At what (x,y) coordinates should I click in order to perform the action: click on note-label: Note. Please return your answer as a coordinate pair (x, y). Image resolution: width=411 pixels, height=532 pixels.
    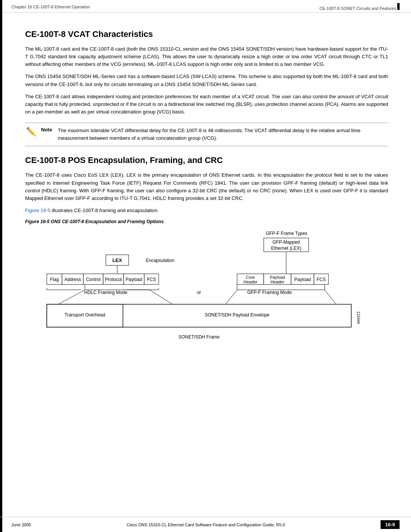
    Looking at the image, I should click on (48, 134).